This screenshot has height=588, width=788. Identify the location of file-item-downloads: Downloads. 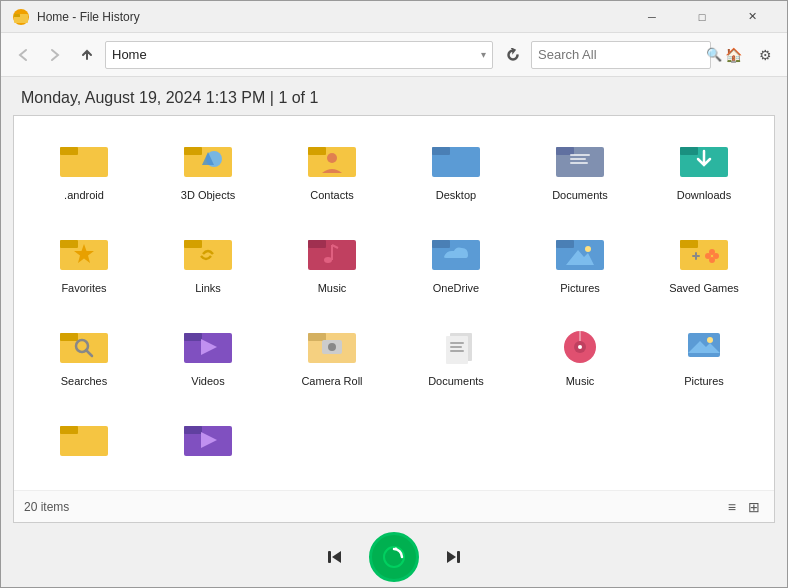
(704, 170).